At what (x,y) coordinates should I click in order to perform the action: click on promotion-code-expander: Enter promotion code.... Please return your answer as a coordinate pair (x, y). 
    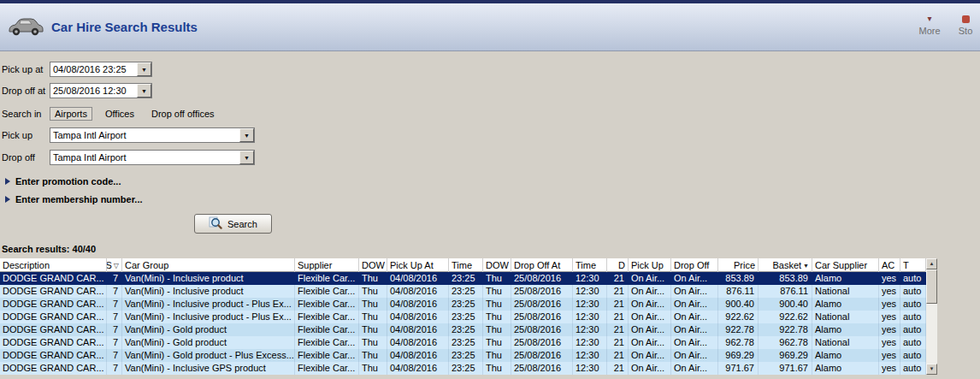
    Looking at the image, I should click on (493, 181).